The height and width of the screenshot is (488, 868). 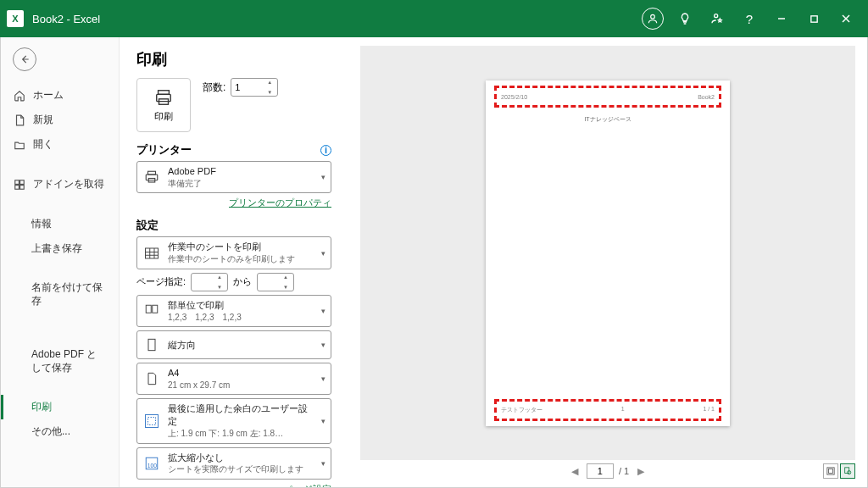 What do you see at coordinates (575, 471) in the screenshot?
I see `prev-page-button: ◀` at bounding box center [575, 471].